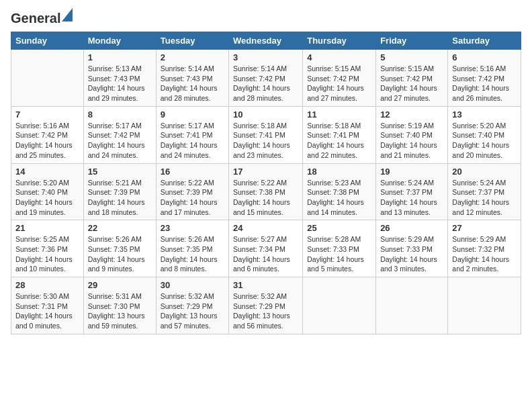 The width and height of the screenshot is (532, 411). I want to click on weekday-header-row: SundayMondayTuesdayWednesdayThursdayFrid…, so click(266, 41).